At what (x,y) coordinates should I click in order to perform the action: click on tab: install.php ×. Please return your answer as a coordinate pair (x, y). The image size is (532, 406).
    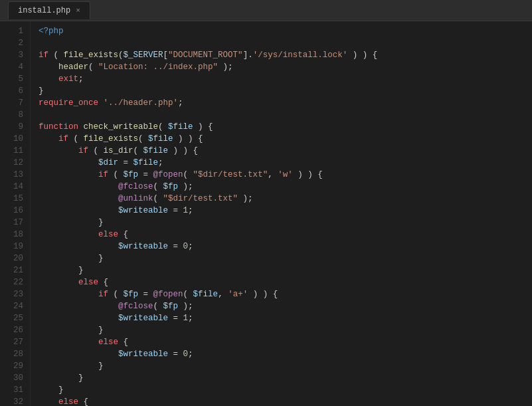
    Looking at the image, I should click on (49, 11).